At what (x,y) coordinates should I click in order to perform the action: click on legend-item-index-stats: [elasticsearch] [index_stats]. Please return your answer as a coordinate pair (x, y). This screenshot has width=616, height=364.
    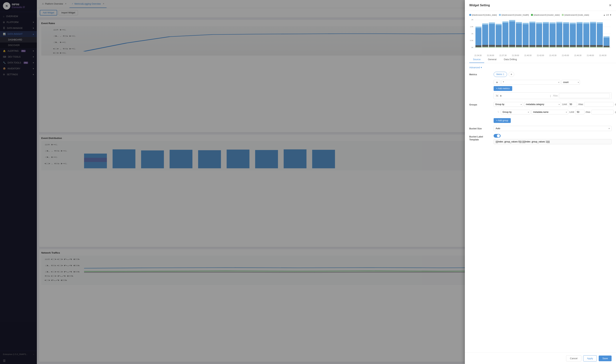
    Looking at the image, I should click on (483, 15).